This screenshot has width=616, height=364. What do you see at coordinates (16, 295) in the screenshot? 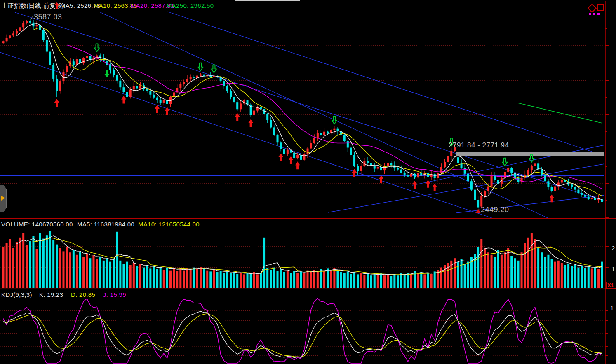
I see `kdj-name: KDJ(9,3,3)` at bounding box center [16, 295].